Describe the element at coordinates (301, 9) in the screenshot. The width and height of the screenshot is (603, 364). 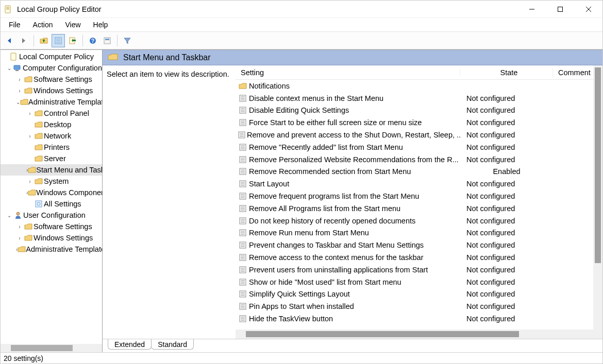
I see `titlebar: Local Group Policy Editor` at that location.